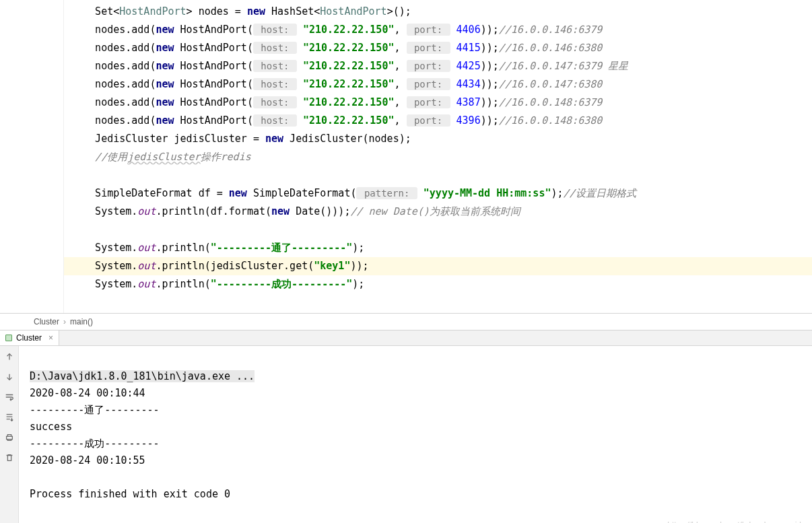  What do you see at coordinates (51, 427) in the screenshot?
I see `console-line: success` at bounding box center [51, 427].